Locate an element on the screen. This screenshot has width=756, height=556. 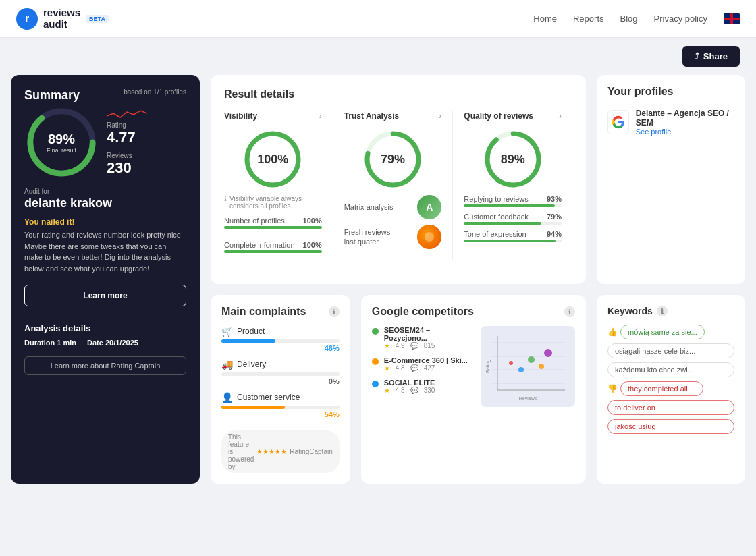
keyword-1: mówią same za sie... is located at coordinates (663, 332).